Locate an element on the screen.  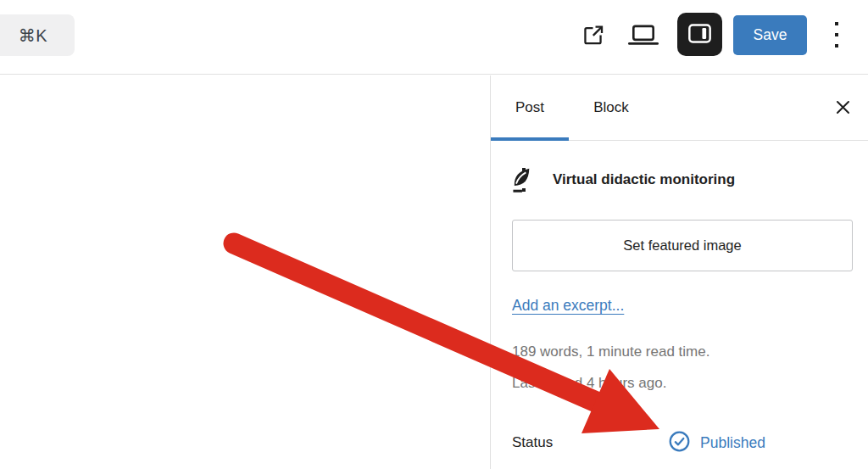
post-actions-menu-button is located at coordinates (524, 180).